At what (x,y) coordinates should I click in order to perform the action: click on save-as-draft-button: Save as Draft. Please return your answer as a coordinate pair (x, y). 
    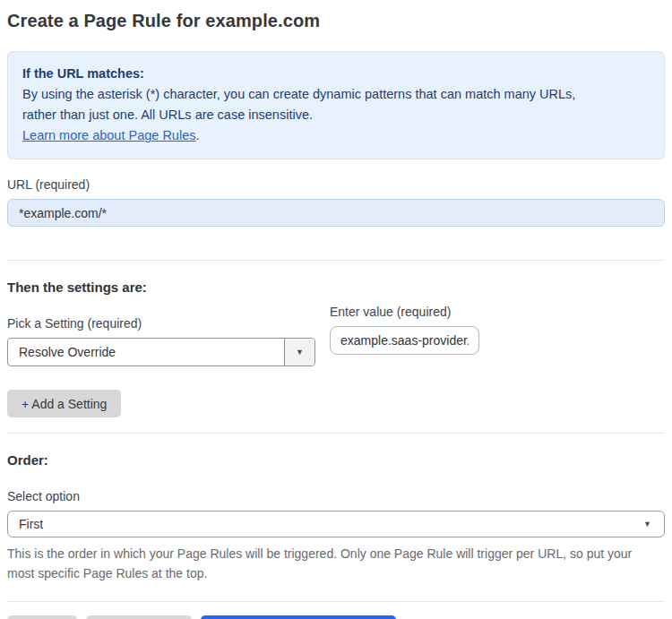
    Looking at the image, I should click on (140, 617).